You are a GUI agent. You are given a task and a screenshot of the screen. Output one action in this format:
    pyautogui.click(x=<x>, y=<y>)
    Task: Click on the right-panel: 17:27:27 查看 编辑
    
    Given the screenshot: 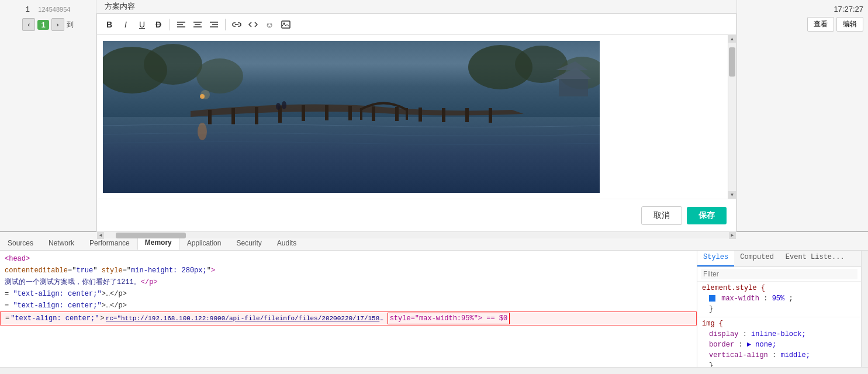 What is the action you would take?
    pyautogui.click(x=802, y=116)
    